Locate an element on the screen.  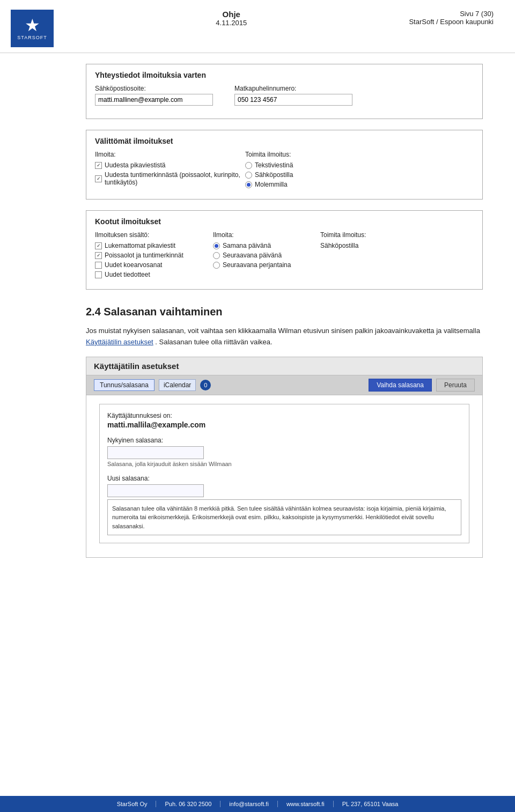
kootut-radio3-icon is located at coordinates (217, 265).